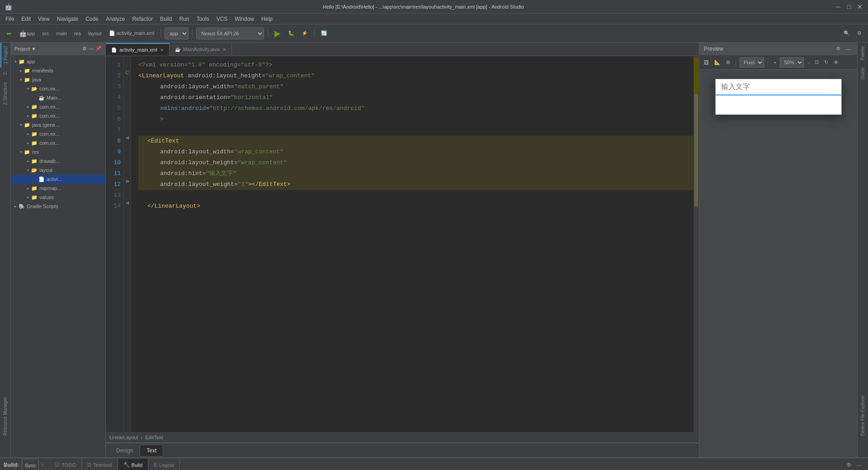  I want to click on terminal-tab: ⊡ Terminal, so click(100, 465).